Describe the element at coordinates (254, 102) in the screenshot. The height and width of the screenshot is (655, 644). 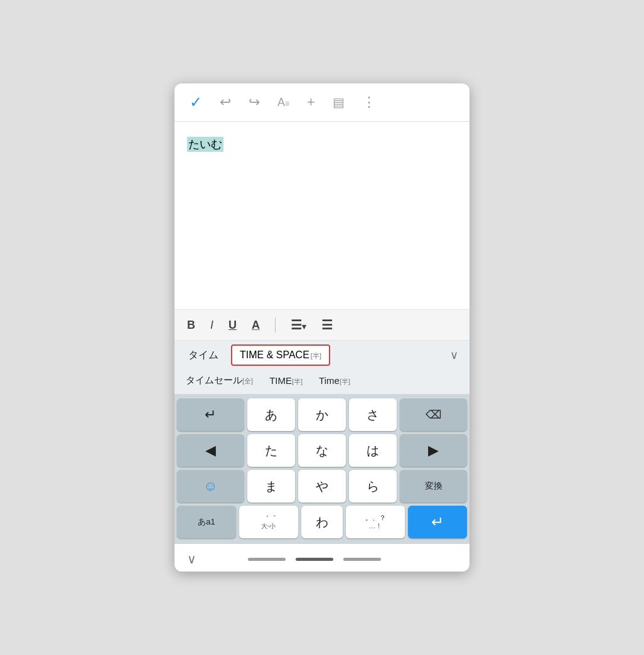
I see `redo-icon: ↪` at that location.